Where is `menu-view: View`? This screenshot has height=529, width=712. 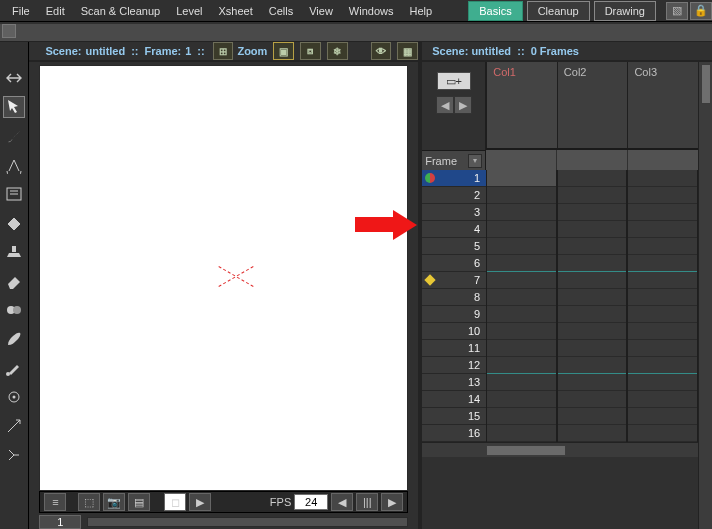
menu-view: View is located at coordinates (321, 11).